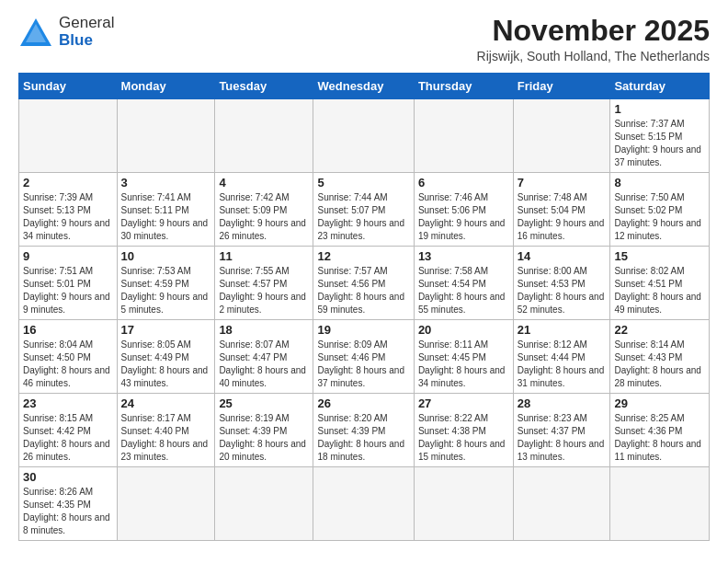 The width and height of the screenshot is (728, 563). What do you see at coordinates (463, 329) in the screenshot?
I see `day-number: 20` at bounding box center [463, 329].